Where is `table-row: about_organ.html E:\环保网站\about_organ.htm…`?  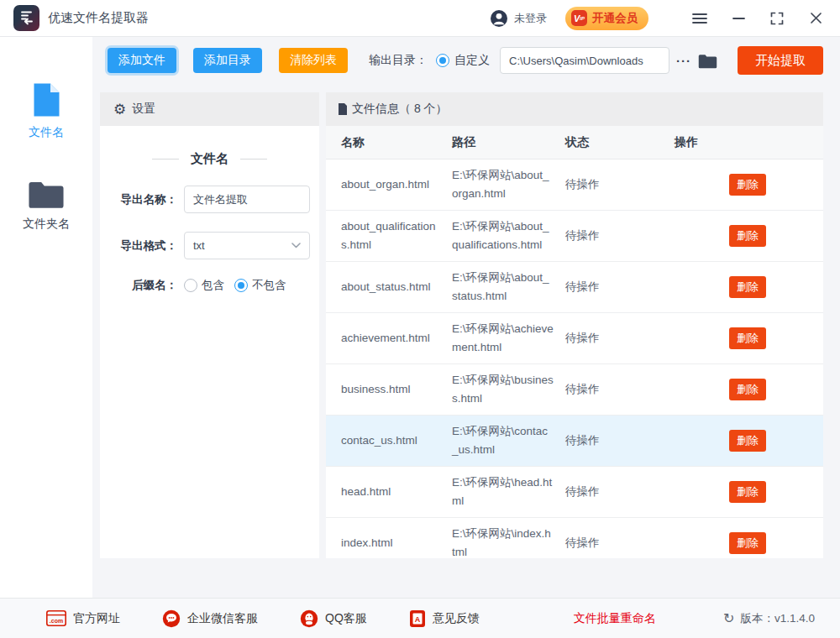
table-row: about_organ.html E:\环保网站\about_organ.htm… is located at coordinates (575, 185).